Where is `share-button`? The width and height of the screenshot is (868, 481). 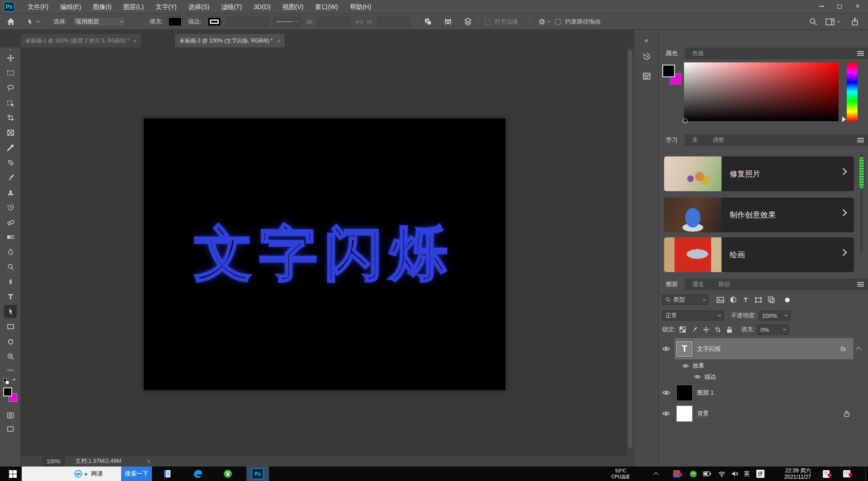
share-button is located at coordinates (855, 22).